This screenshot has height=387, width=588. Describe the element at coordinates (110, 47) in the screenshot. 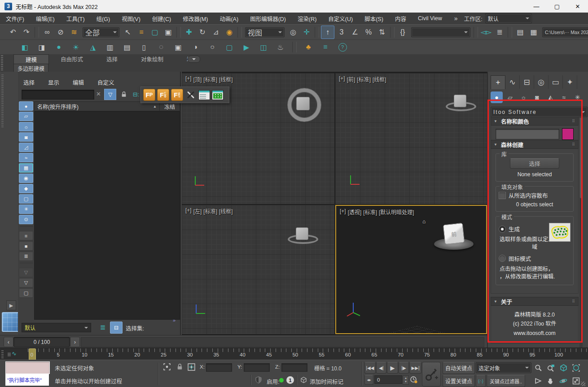

I see `leaf-doc-icon: ▥` at that location.